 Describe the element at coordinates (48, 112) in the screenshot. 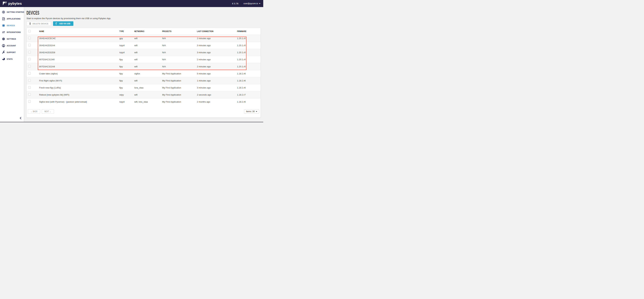

I see `next-button: NEXT →` at that location.